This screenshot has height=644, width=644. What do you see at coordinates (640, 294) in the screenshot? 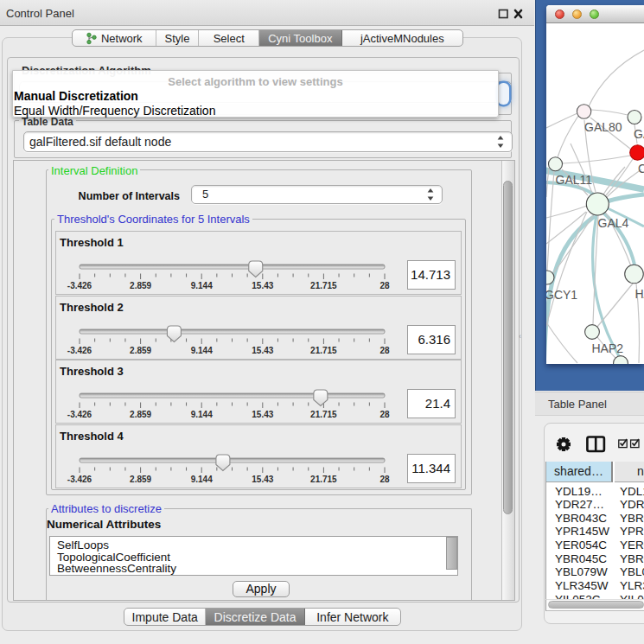
I see `svg-text: HA` at bounding box center [640, 294].